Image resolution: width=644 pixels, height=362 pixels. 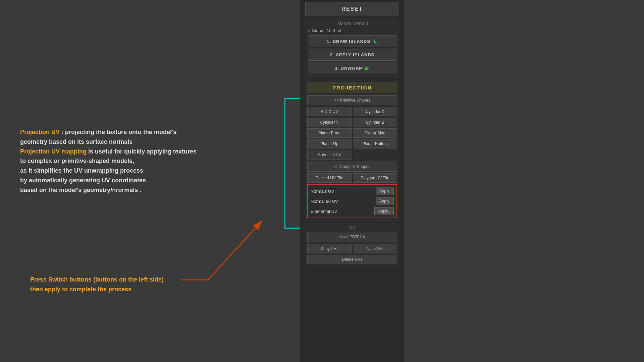 What do you see at coordinates (384, 211) in the screenshot?
I see `elemental-uv-apply-button: Apply..` at bounding box center [384, 211].